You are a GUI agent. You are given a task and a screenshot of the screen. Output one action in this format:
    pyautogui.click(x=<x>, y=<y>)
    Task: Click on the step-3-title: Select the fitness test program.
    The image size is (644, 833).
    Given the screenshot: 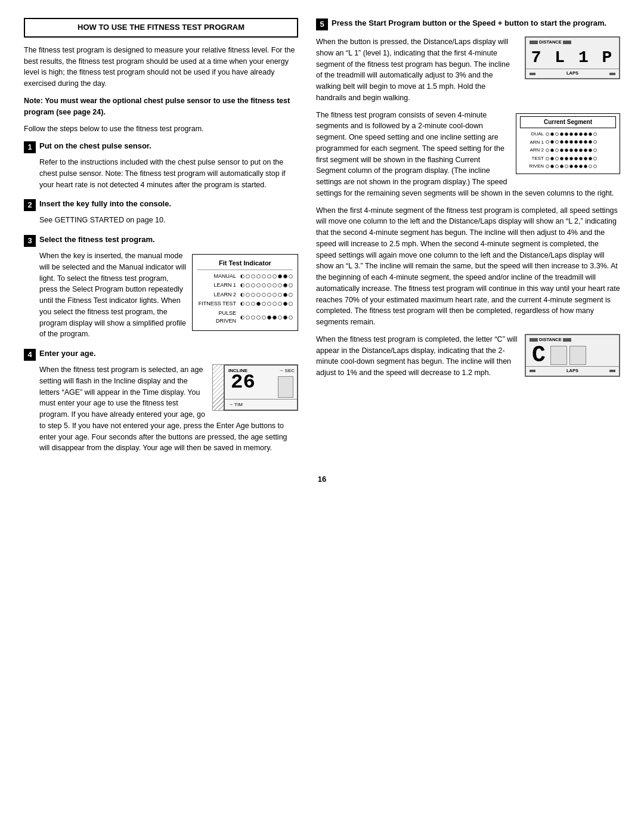 What is the action you would take?
    pyautogui.click(x=97, y=240)
    